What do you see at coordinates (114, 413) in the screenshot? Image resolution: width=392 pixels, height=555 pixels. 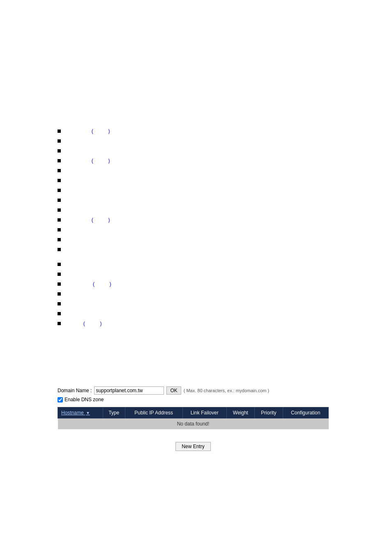 I see `type-column-header: Type` at bounding box center [114, 413].